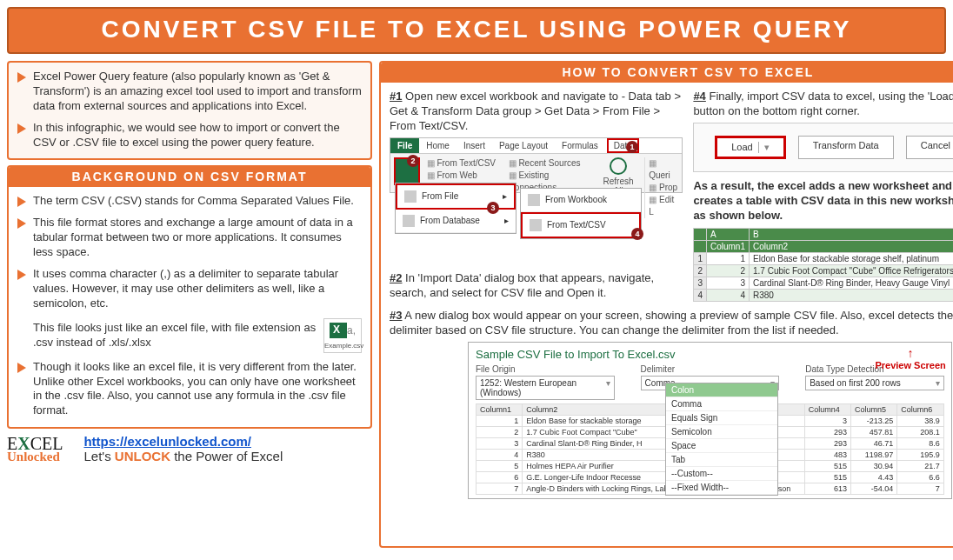 The width and height of the screenshot is (953, 560). What do you see at coordinates (910, 358) in the screenshot?
I see `preview-annotation: Preview Screen` at bounding box center [910, 358].